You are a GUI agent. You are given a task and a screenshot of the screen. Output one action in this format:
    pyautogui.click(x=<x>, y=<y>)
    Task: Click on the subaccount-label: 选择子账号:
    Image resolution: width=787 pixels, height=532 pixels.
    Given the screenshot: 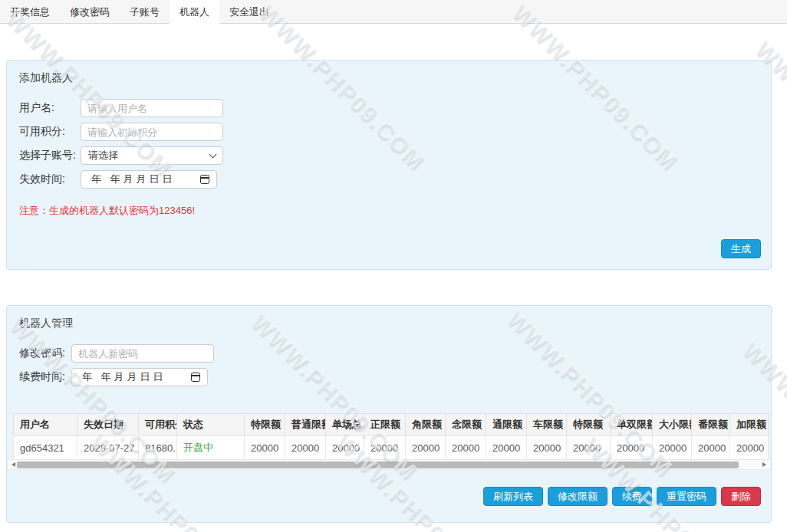 What is the action you would take?
    pyautogui.click(x=50, y=156)
    